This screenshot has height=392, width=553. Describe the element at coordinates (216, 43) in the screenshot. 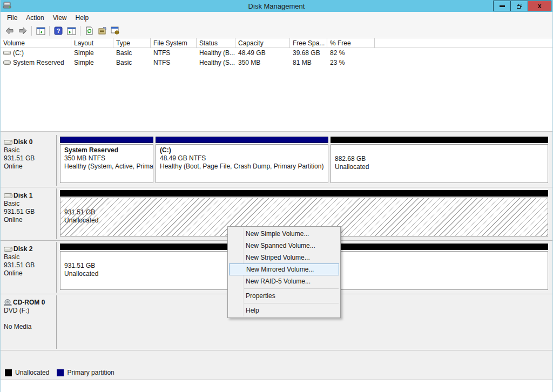

I see `column-header-status: Status` at that location.